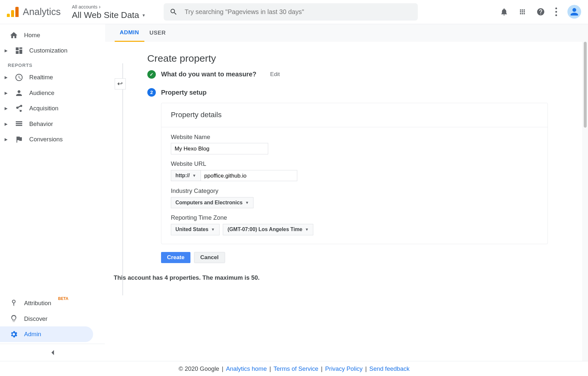 The image size is (588, 376). Describe the element at coordinates (14, 35) in the screenshot. I see `home-icon` at that location.